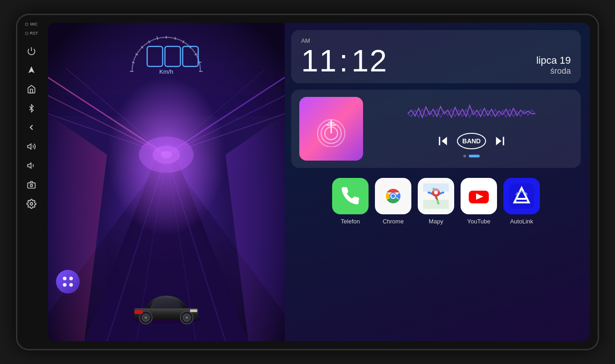  Describe the element at coordinates (472, 141) in the screenshot. I see `playback-controls: BAND` at that location.